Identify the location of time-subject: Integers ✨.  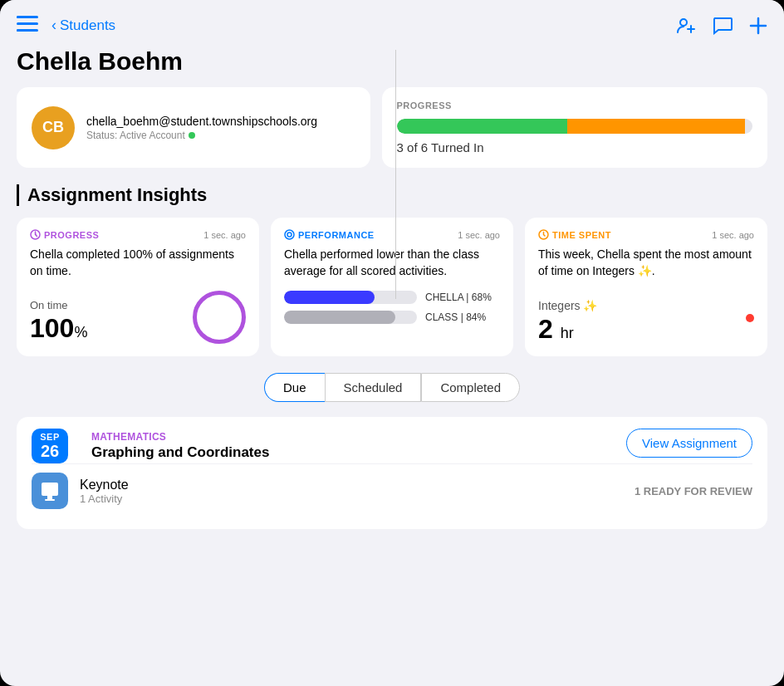
(568, 306).